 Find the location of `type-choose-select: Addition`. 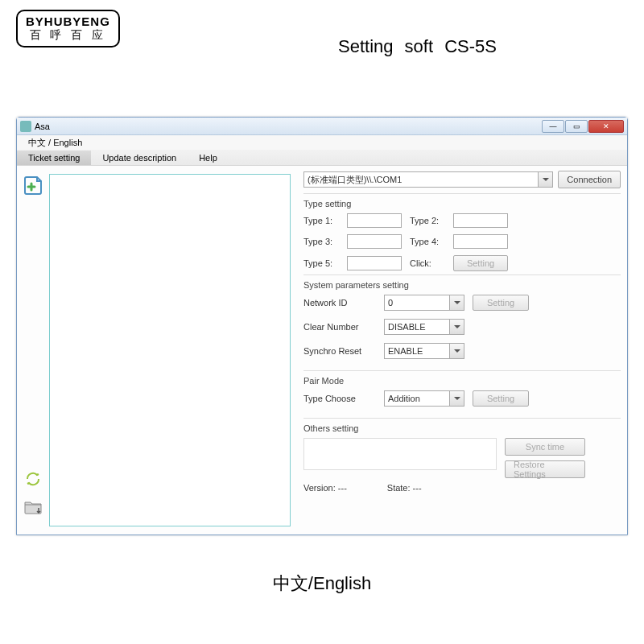

type-choose-select: Addition is located at coordinates (424, 398).